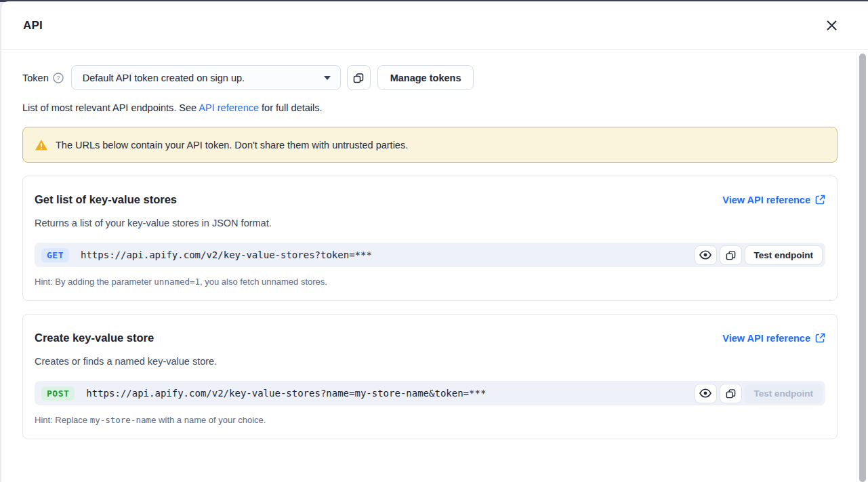  I want to click on help-icon: ?, so click(58, 78).